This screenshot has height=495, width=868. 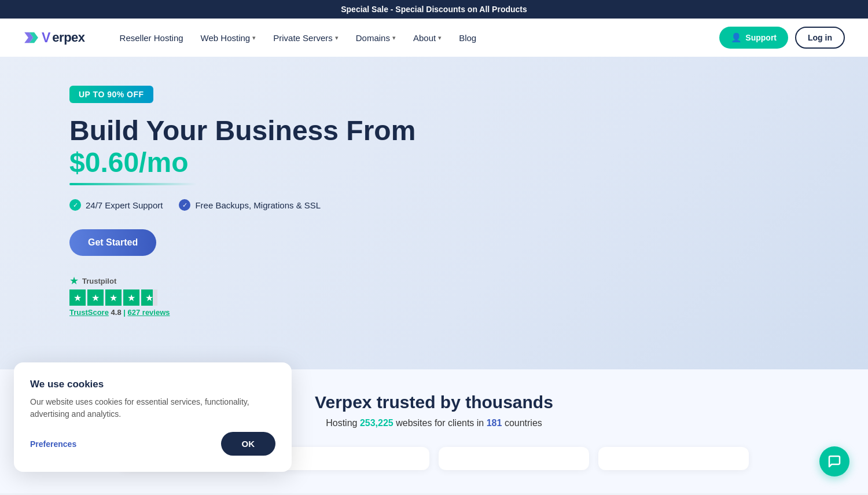 I want to click on support-icon: 👤, so click(x=736, y=38).